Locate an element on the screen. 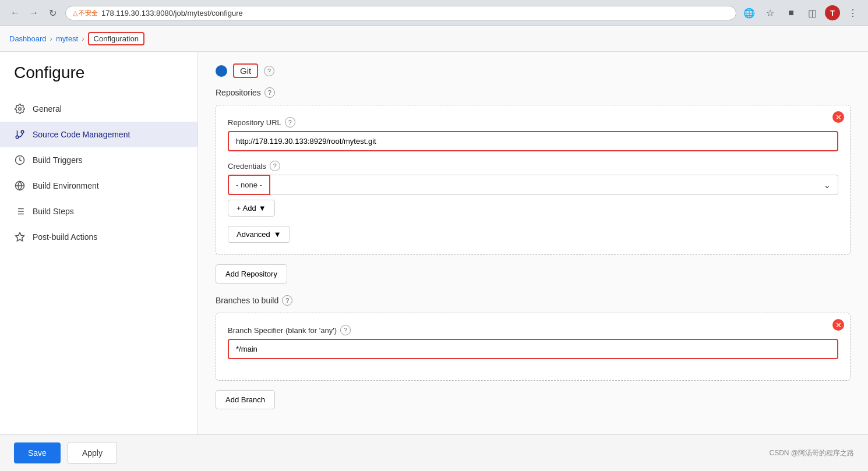 The image size is (868, 471). gear-icon is located at coordinates (20, 109).